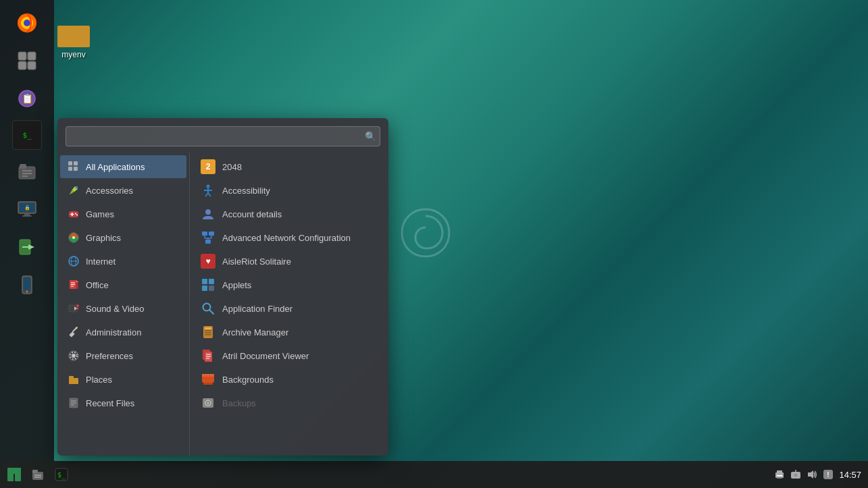 The image size is (868, 488). What do you see at coordinates (123, 332) in the screenshot?
I see `category-administration: Administration` at bounding box center [123, 332].